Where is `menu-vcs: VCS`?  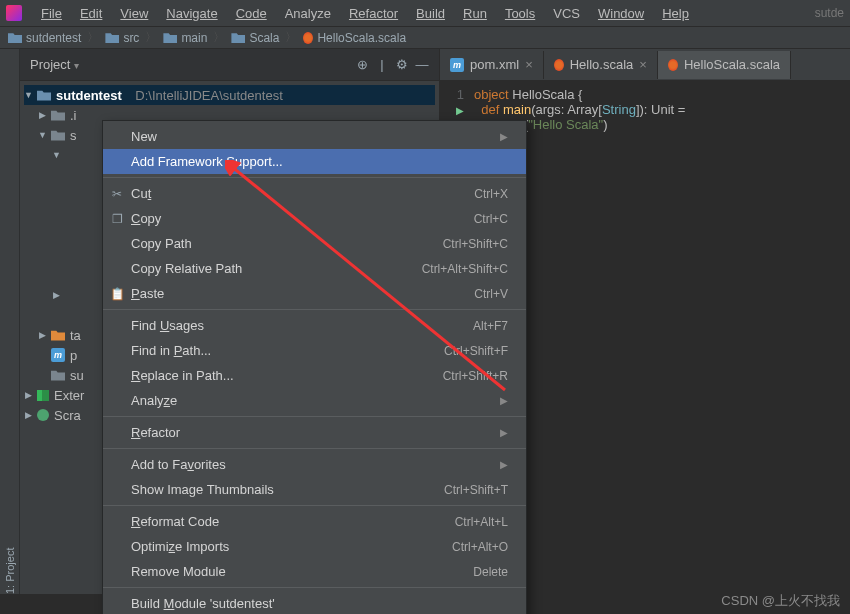 menu-vcs: VCS is located at coordinates (566, 14).